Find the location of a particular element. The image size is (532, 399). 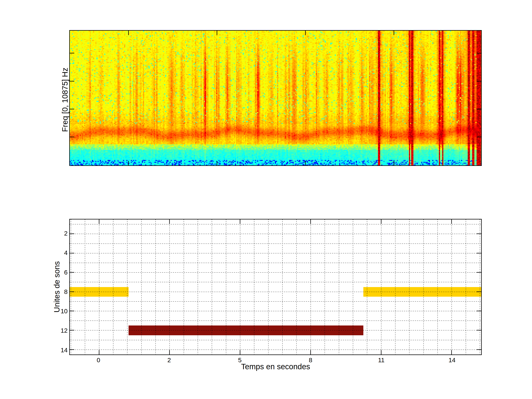

x-tick-label: 2 is located at coordinates (169, 360).